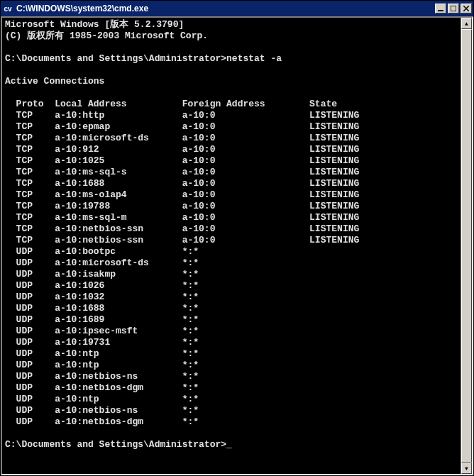  I want to click on titlebar: cv C:\WINDOWS\system32\cmd.exe, so click(237, 9).